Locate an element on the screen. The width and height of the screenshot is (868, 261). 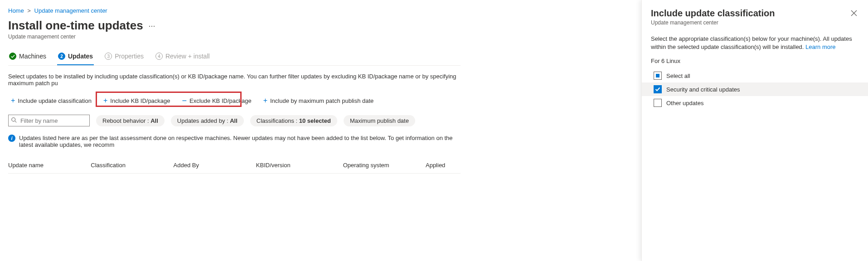
pill-label: Classifications : is located at coordinates (278, 121).